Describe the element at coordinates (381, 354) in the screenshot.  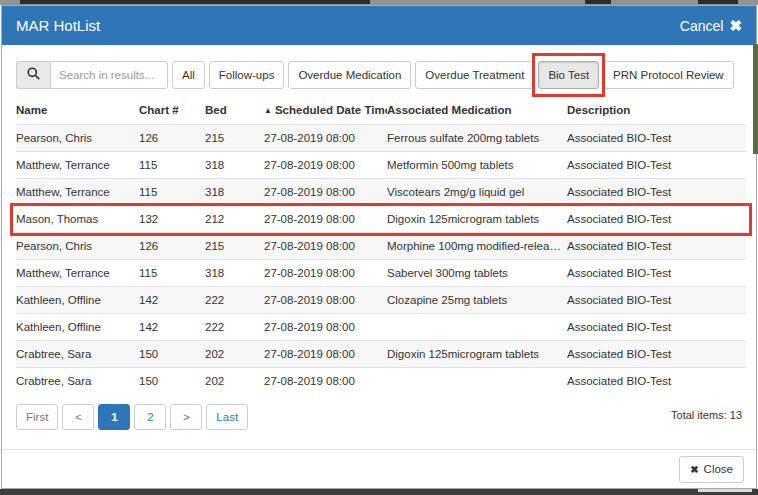
I see `table-row: Crabtree, Sara15020227-08-2019 08:00Digo…` at that location.